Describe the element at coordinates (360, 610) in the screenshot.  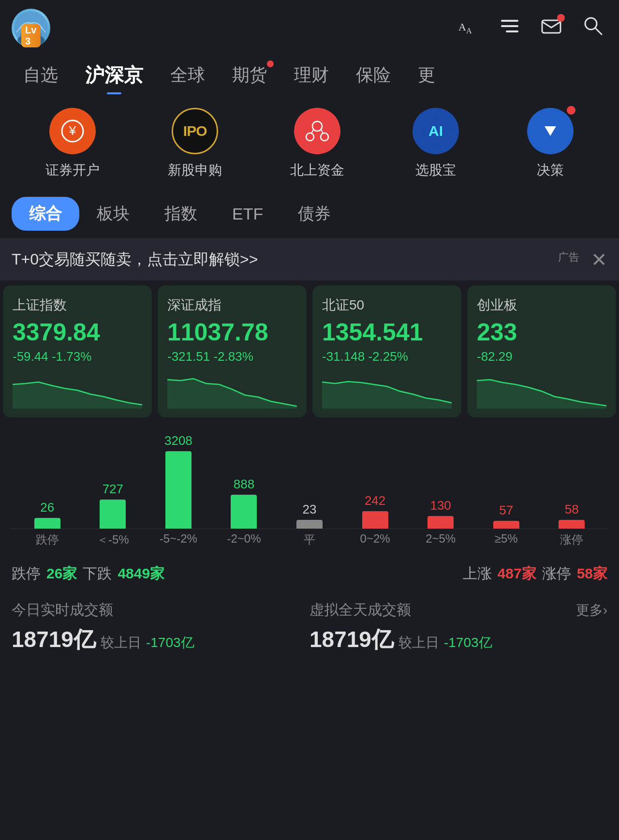
I see `virtual-volume-label: 虚拟全天成交额` at that location.